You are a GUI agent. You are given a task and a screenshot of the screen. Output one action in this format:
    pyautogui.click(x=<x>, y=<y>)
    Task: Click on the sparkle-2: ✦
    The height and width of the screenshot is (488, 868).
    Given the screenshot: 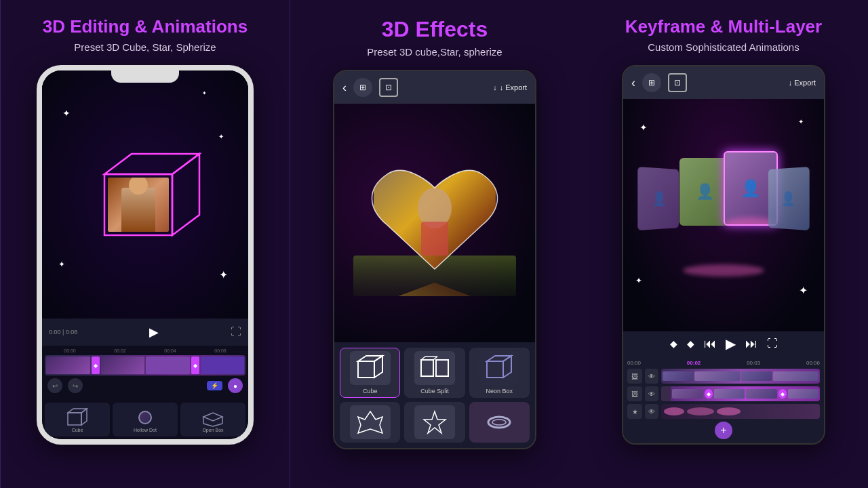 What is the action you would take?
    pyautogui.click(x=221, y=137)
    